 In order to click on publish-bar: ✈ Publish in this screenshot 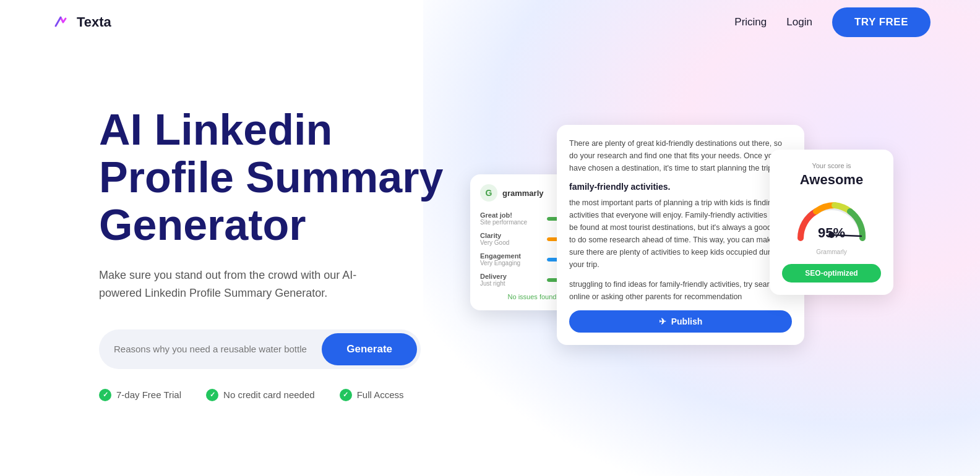, I will do `click(681, 321)`.